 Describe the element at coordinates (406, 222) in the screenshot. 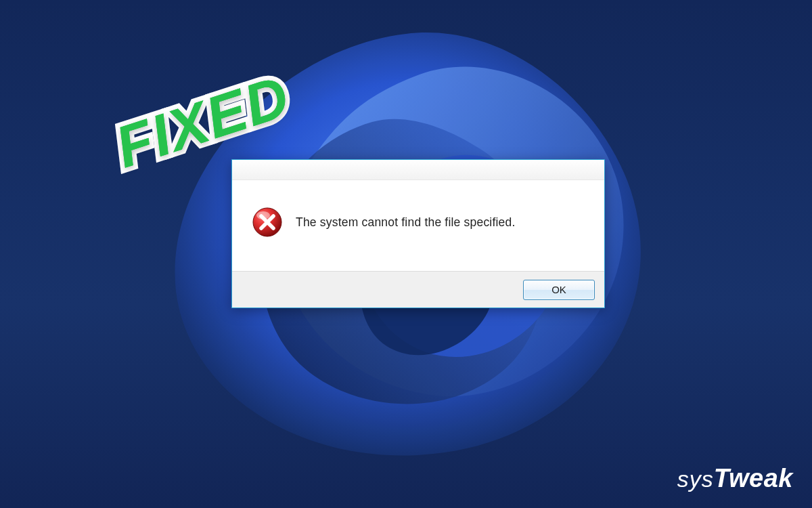

I see `dialog-message: The system cannot find the file specifie…` at that location.